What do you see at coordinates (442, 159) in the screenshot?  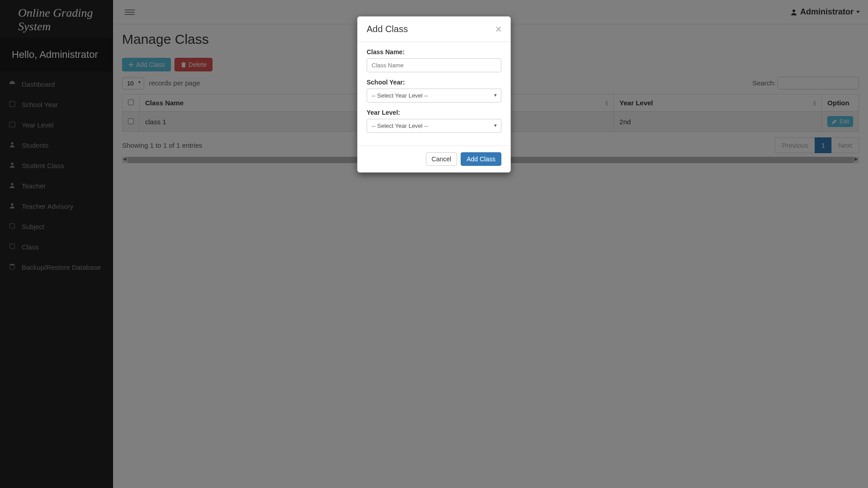 I see `cancel-button: Cancel` at bounding box center [442, 159].